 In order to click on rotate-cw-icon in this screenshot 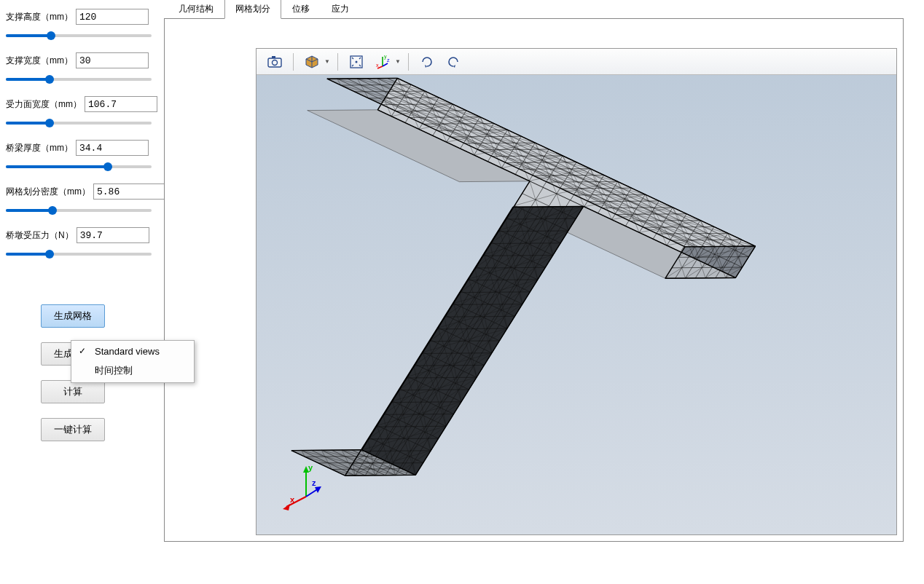, I will do `click(427, 62)`.